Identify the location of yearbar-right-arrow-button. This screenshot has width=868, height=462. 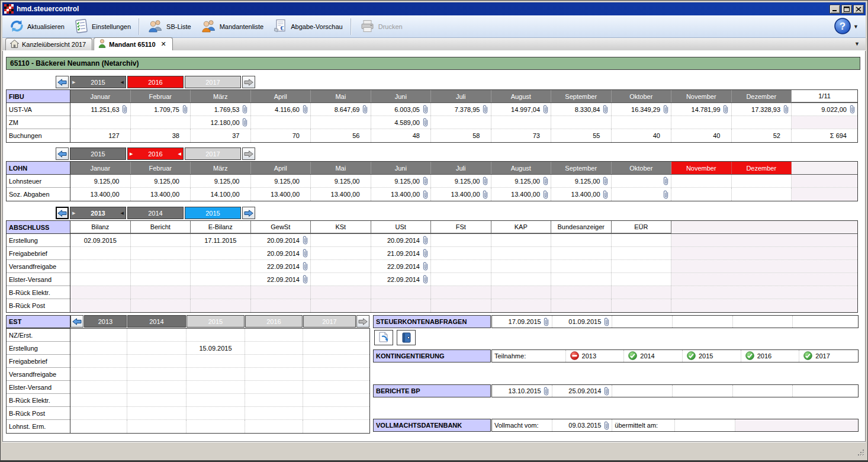
(363, 321).